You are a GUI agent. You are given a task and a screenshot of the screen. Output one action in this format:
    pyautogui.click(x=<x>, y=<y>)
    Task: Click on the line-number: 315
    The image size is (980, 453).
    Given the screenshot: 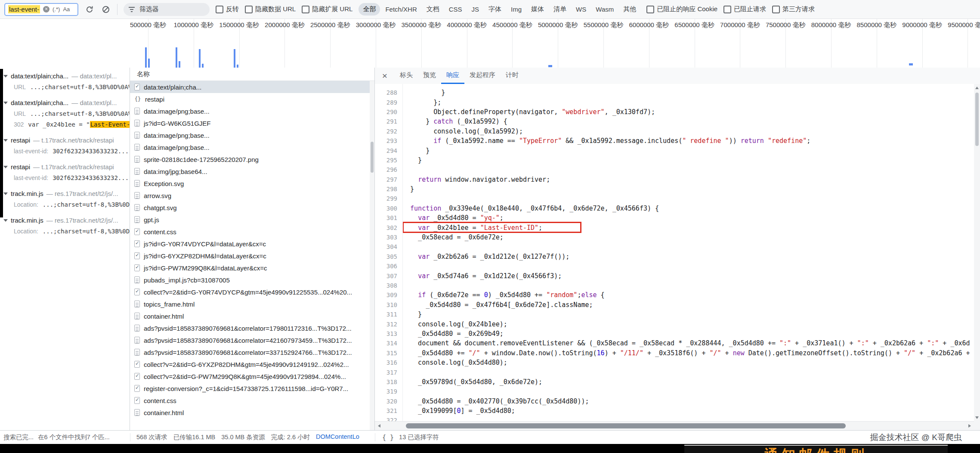 What is the action you would take?
    pyautogui.click(x=389, y=353)
    